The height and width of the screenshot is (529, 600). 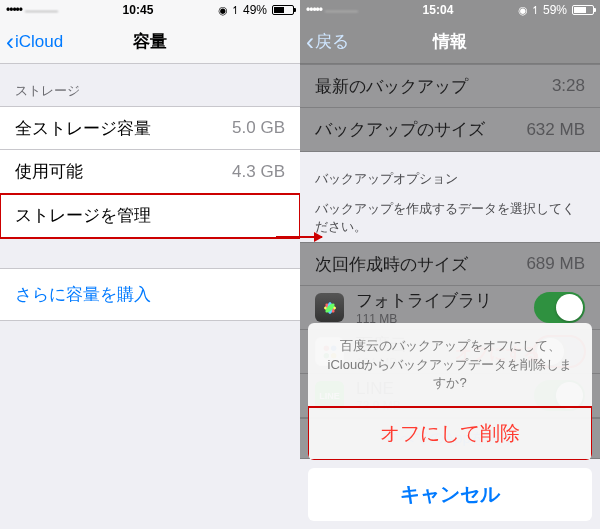 What do you see at coordinates (330, 308) in the screenshot?
I see `photo-library-icon` at bounding box center [330, 308].